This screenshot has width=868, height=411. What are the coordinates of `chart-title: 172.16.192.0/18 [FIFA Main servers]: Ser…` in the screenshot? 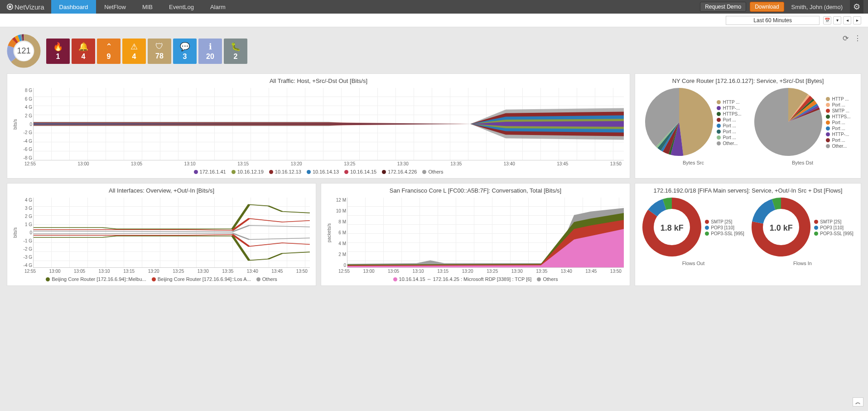 It's located at (748, 190).